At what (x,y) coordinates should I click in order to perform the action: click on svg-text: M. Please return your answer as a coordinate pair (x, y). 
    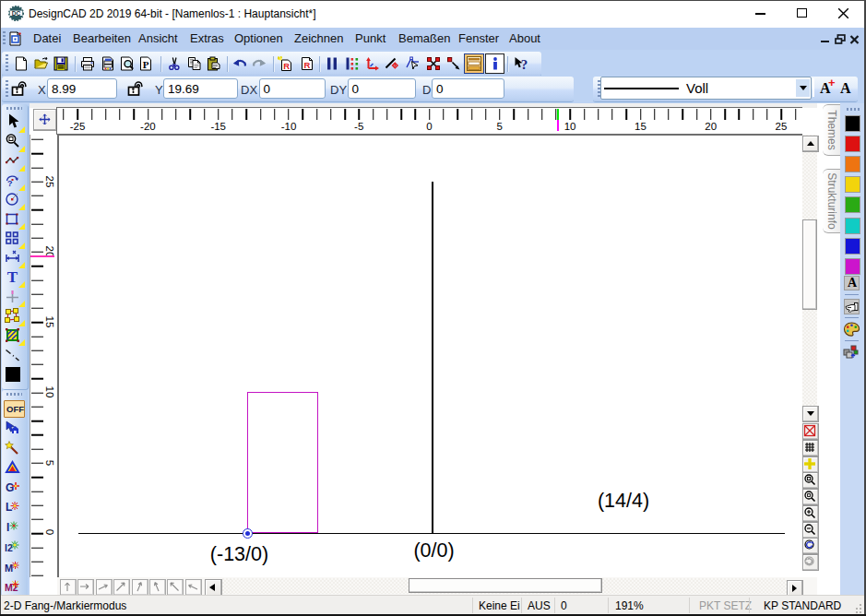
    Looking at the image, I should click on (9, 568).